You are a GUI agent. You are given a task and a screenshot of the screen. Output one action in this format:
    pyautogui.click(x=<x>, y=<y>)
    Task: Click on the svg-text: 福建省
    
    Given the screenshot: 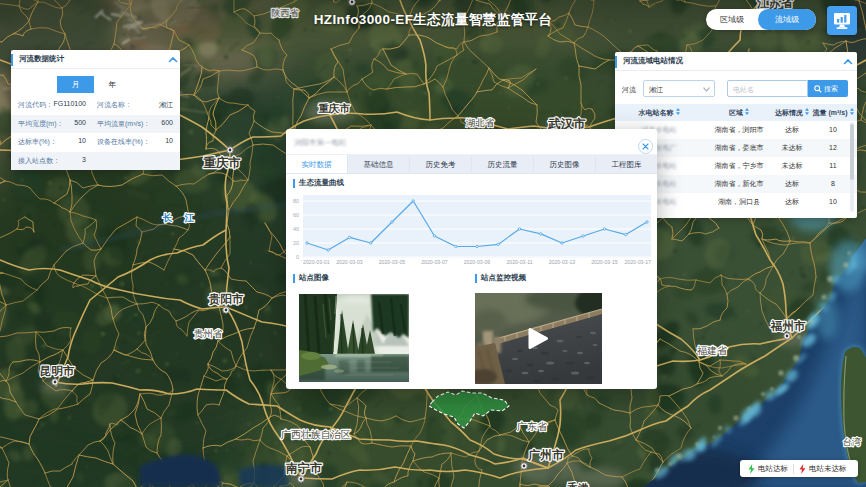 What is the action you would take?
    pyautogui.click(x=712, y=350)
    